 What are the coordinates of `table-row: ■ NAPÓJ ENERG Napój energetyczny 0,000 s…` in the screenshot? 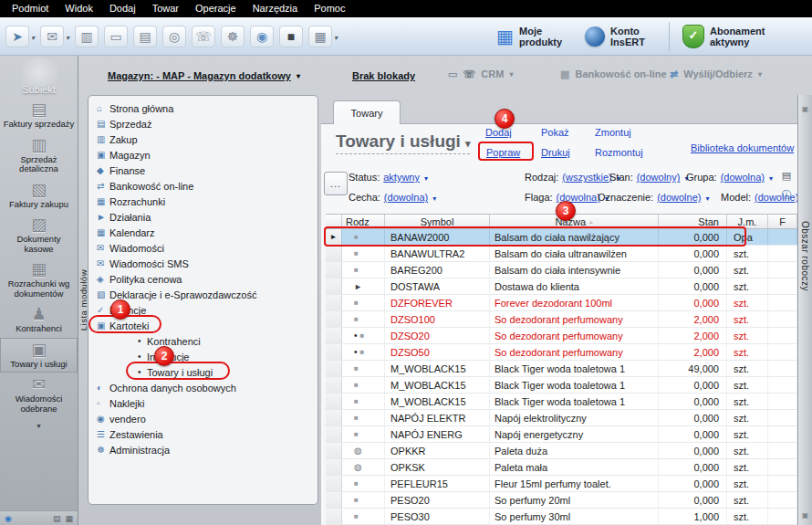 It's located at (562, 435).